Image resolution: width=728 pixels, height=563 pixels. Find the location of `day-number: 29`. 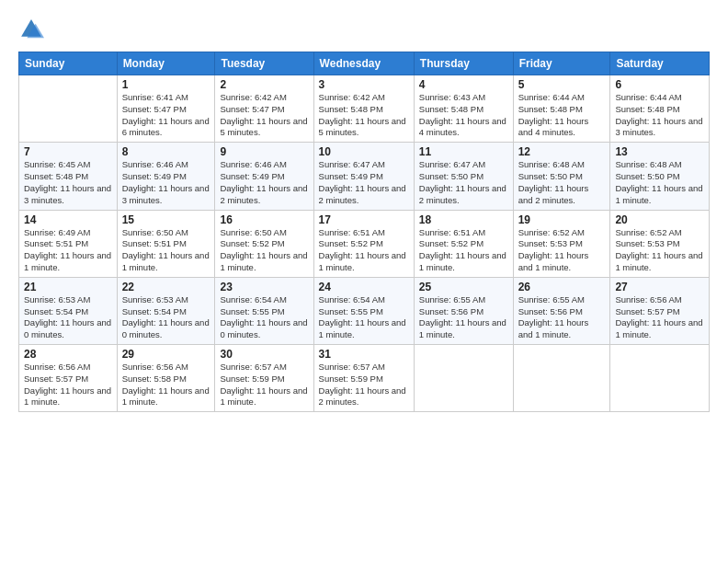

day-number: 29 is located at coordinates (166, 354).